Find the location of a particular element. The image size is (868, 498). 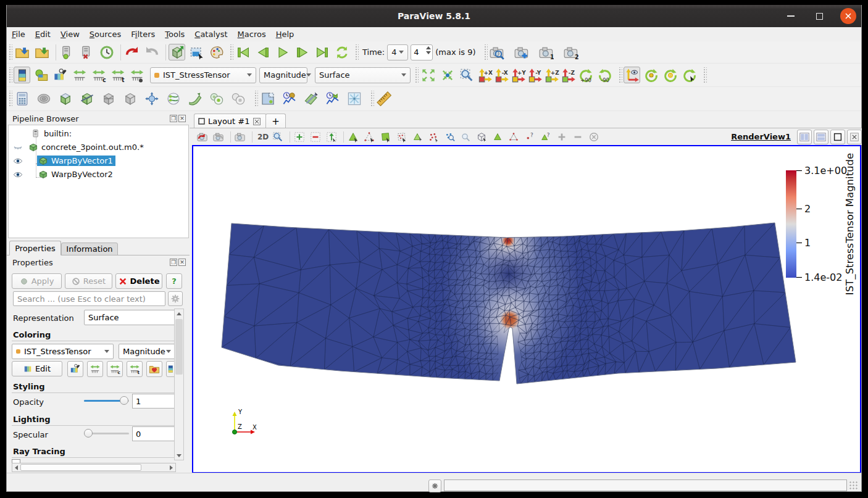

select-cells-through-icon is located at coordinates (385, 137).